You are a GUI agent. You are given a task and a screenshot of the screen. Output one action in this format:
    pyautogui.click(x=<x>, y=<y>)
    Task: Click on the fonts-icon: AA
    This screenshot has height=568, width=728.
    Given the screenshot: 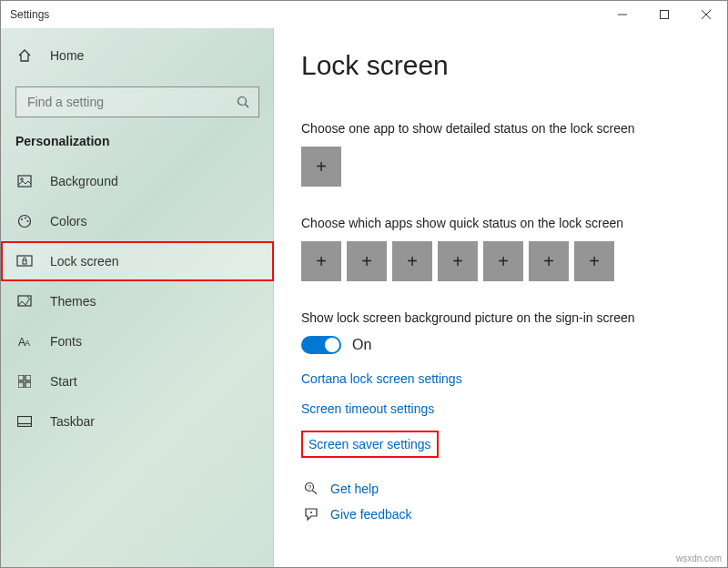 What is the action you would take?
    pyautogui.click(x=25, y=341)
    